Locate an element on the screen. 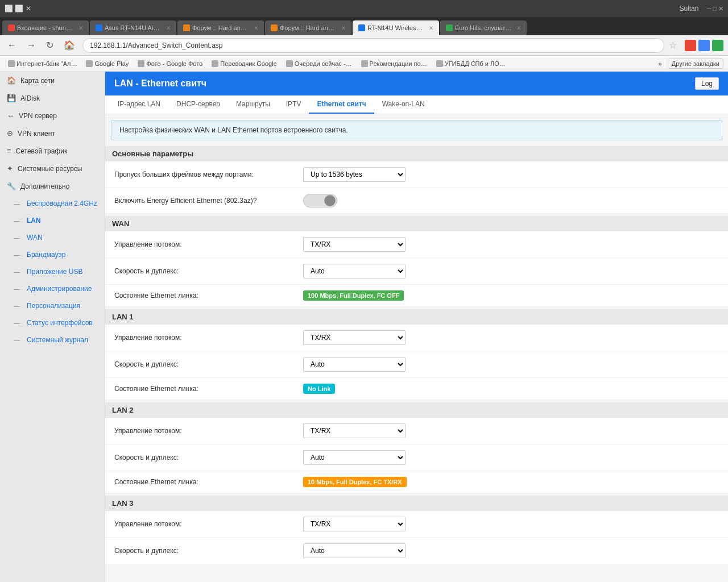 This screenshot has height=582, width=728. sidebar-dash-7: — is located at coordinates (17, 203).